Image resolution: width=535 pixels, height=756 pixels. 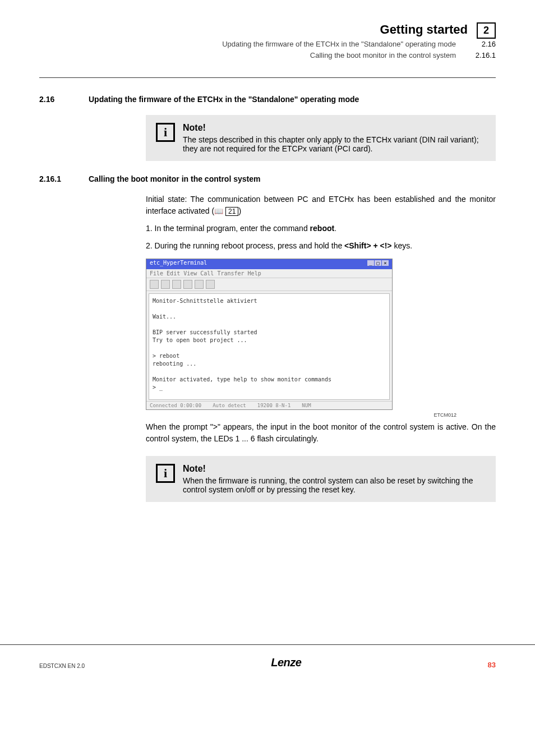 I want to click on section-num: 2.16, so click(x=56, y=99).